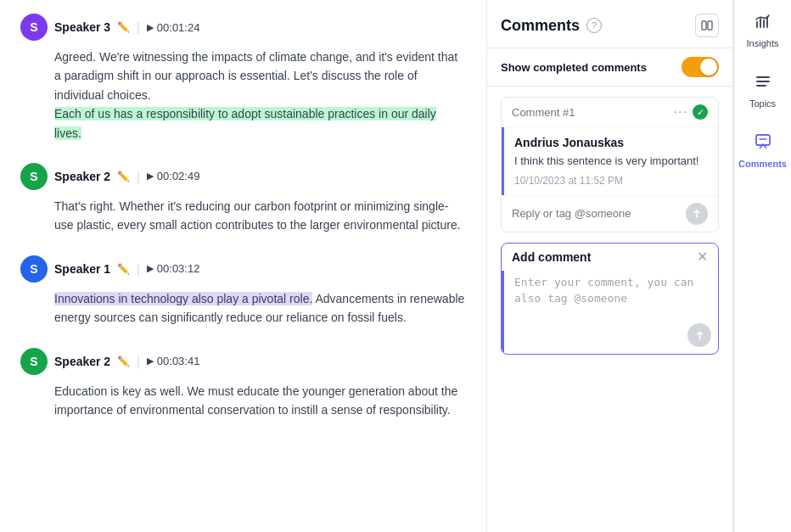 The image size is (791, 532). Describe the element at coordinates (243, 199) in the screenshot. I see `transcript-entry: S Speaker 2 ✏️ | ▶ 00:02:49 That's right…` at that location.